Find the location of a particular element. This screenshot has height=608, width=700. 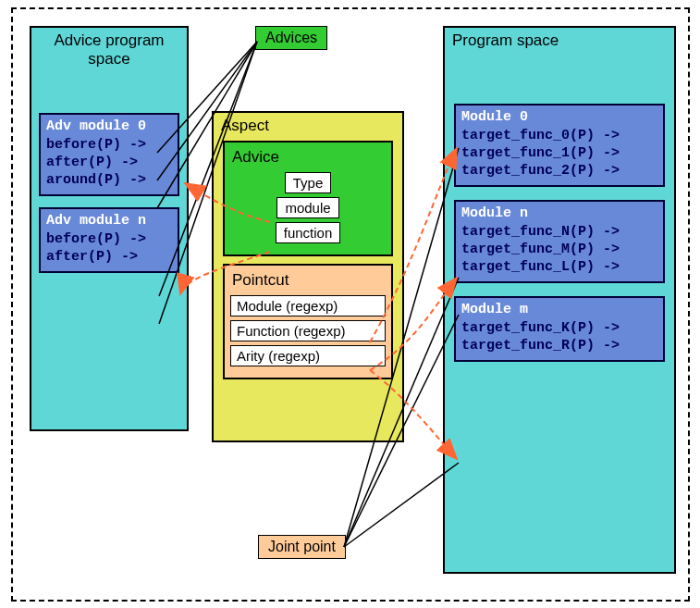

pointcut-box: Pointcut Module (regexp) Function (regex… is located at coordinates (308, 322).